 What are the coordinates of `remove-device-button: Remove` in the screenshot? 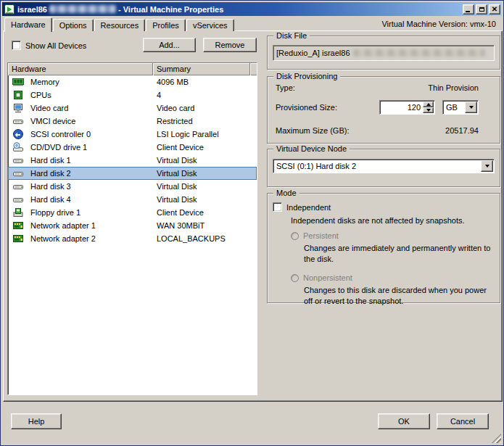 It's located at (230, 45).